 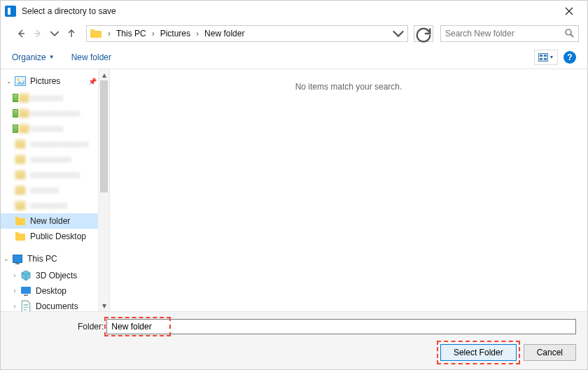 What do you see at coordinates (49, 291) in the screenshot?
I see `sidebar-item-desktop: › Desktop` at bounding box center [49, 291].